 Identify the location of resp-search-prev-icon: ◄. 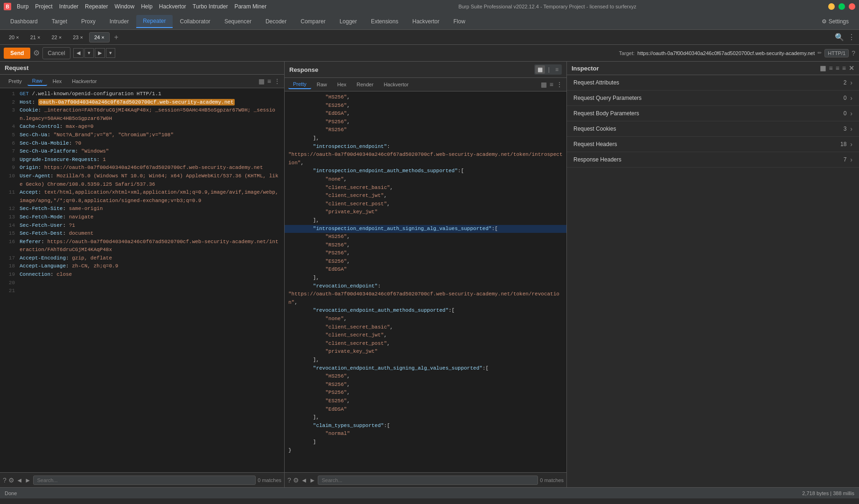
(304, 480).